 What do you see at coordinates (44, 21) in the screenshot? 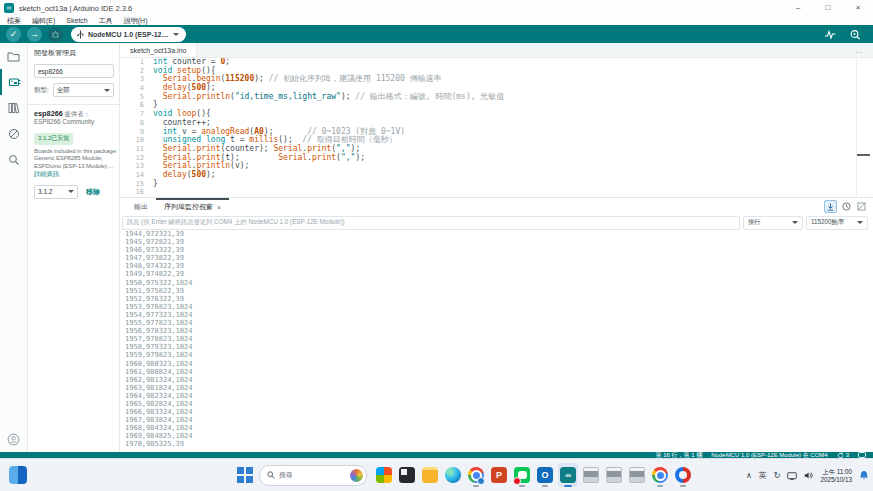
I see `menu-item: 編輯(E)` at bounding box center [44, 21].